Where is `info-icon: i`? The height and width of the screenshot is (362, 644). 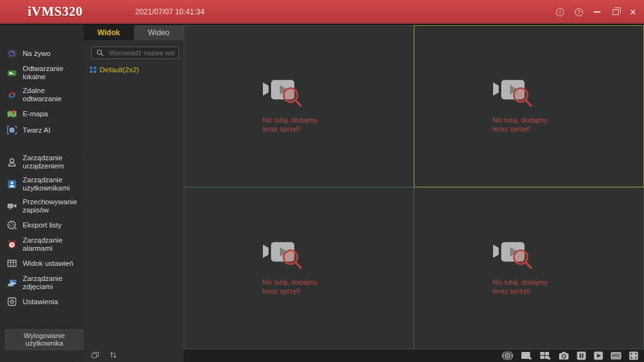 info-icon: i is located at coordinates (560, 13).